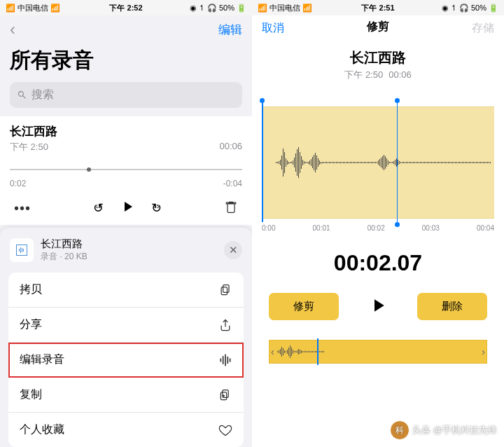 The width and height of the screenshot is (504, 447). I want to click on forward-15-icon: ↻15, so click(157, 208).